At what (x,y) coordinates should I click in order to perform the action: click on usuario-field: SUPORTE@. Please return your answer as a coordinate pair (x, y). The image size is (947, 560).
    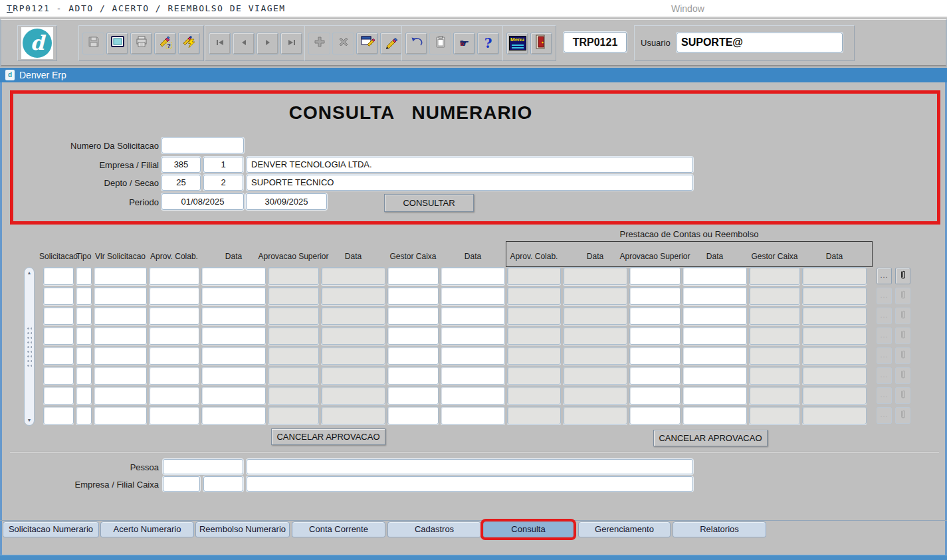
    Looking at the image, I should click on (760, 43).